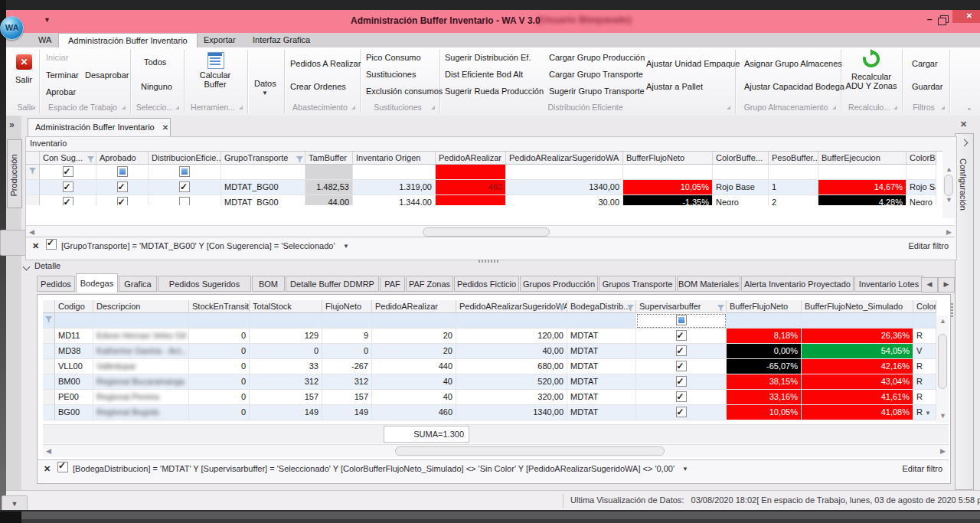  I want to click on detalle-tab-bom: BOM, so click(268, 283).